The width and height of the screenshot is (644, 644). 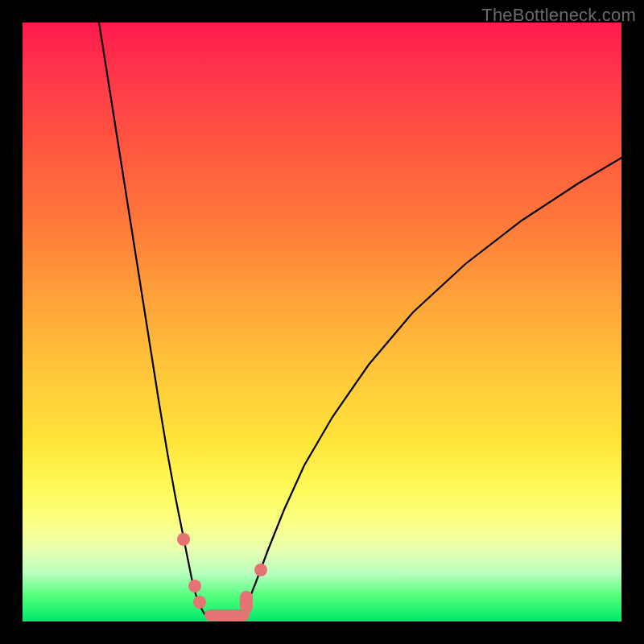 What do you see at coordinates (559, 15) in the screenshot?
I see `watermark-text: TheBottleneck.com` at bounding box center [559, 15].